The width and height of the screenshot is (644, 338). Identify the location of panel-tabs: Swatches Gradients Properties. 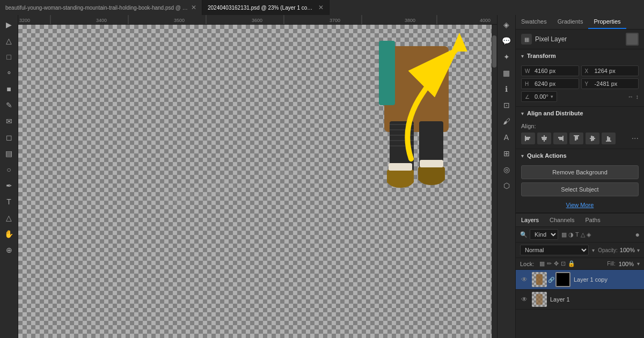
(580, 23).